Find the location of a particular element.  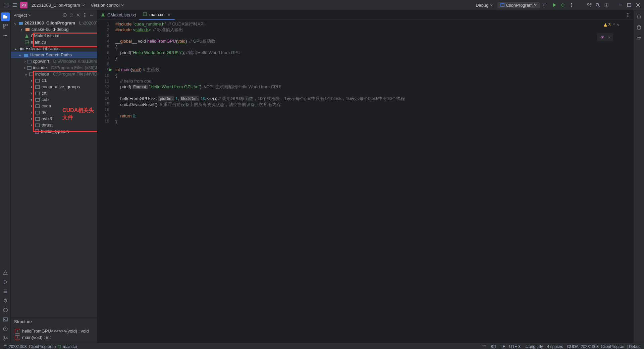

tree-sub-cooperative_groups: ›cooperative_groups is located at coordinates (54, 87).